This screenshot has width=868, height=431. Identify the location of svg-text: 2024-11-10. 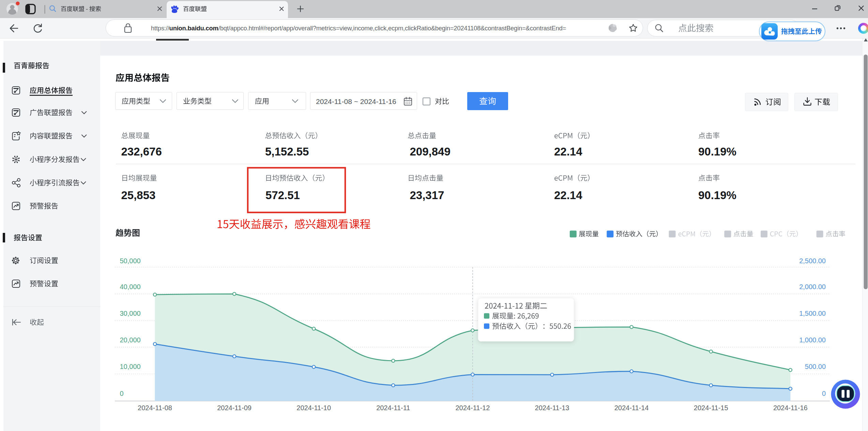
(314, 408).